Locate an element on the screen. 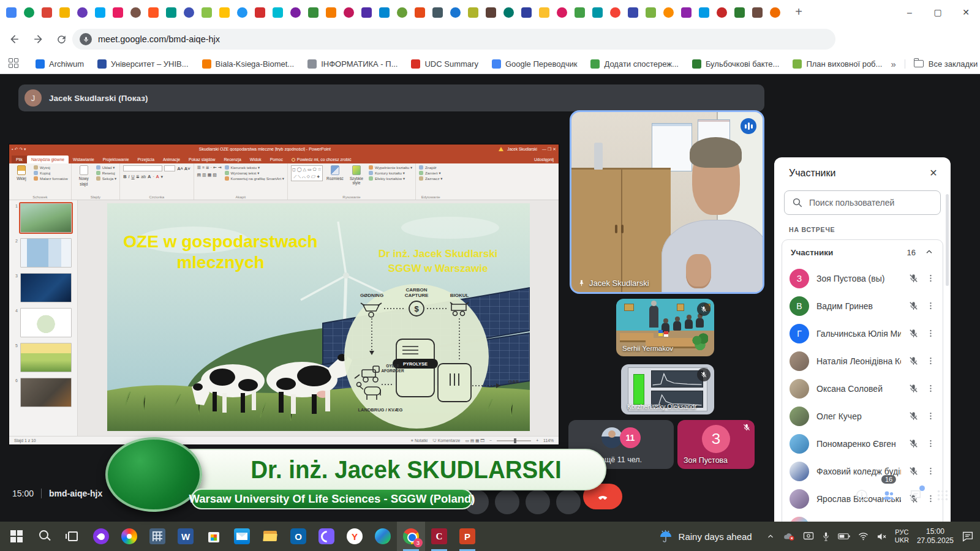 The image size is (980, 551). bookmark-item: Університет – УНІВ... is located at coordinates (143, 64).